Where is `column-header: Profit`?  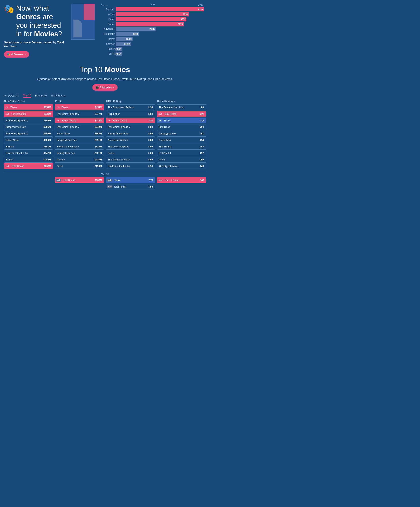 column-header: Profit is located at coordinates (80, 101).